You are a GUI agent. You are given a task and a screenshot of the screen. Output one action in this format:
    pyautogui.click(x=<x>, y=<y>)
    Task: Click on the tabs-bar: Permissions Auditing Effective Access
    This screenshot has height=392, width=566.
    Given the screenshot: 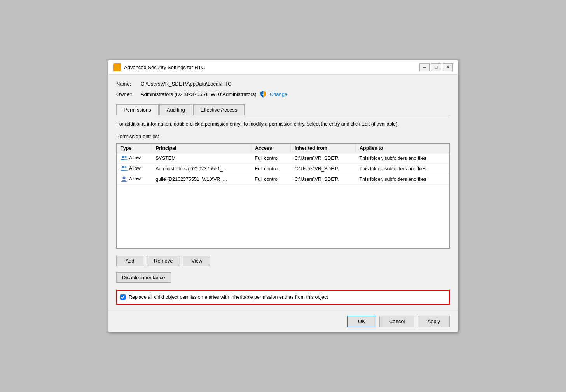 What is the action you would take?
    pyautogui.click(x=283, y=110)
    